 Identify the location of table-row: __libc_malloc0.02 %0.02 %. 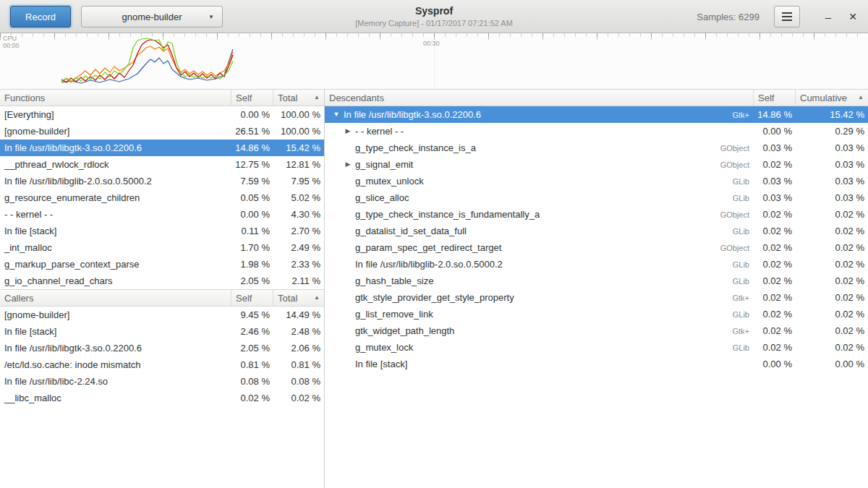
(162, 398).